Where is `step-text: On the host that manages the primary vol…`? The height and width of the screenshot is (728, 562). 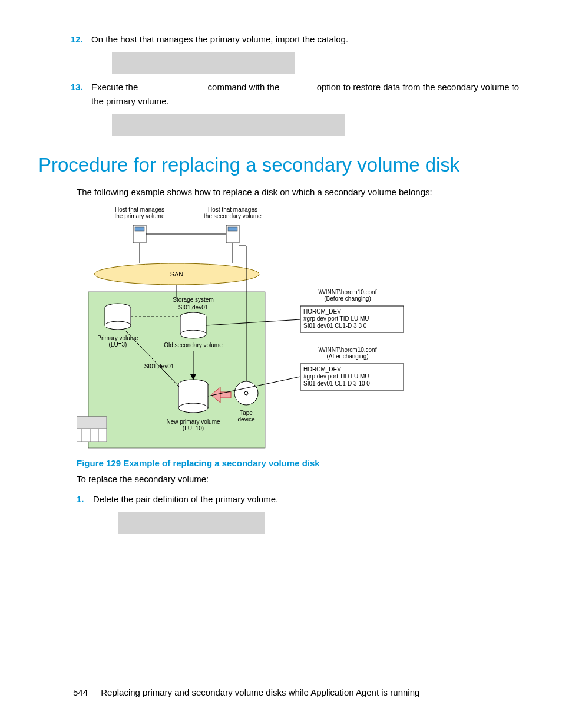 step-text: On the host that manages the primary vol… is located at coordinates (220, 39).